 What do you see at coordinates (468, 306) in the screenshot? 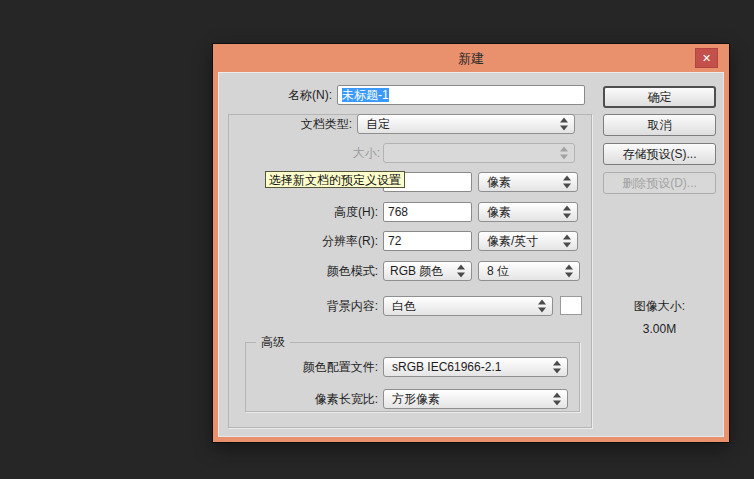
I see `background-select: 白色` at bounding box center [468, 306].